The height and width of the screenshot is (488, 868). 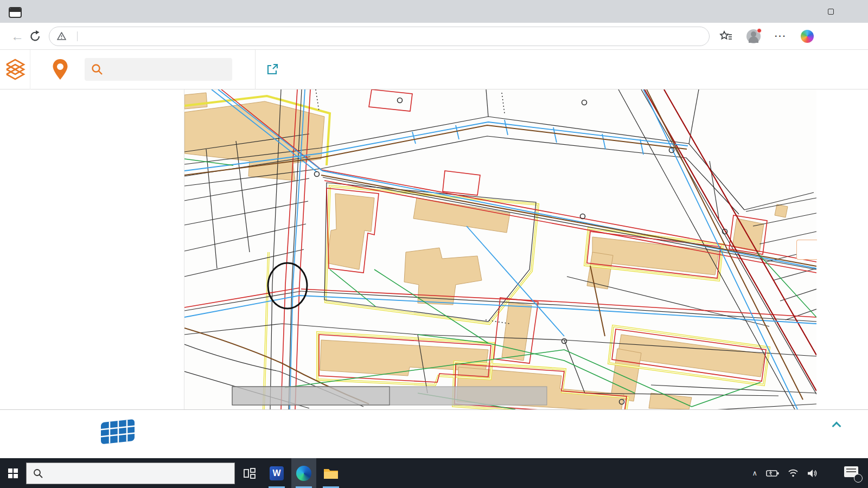 I want to click on search-input, so click(x=158, y=69).